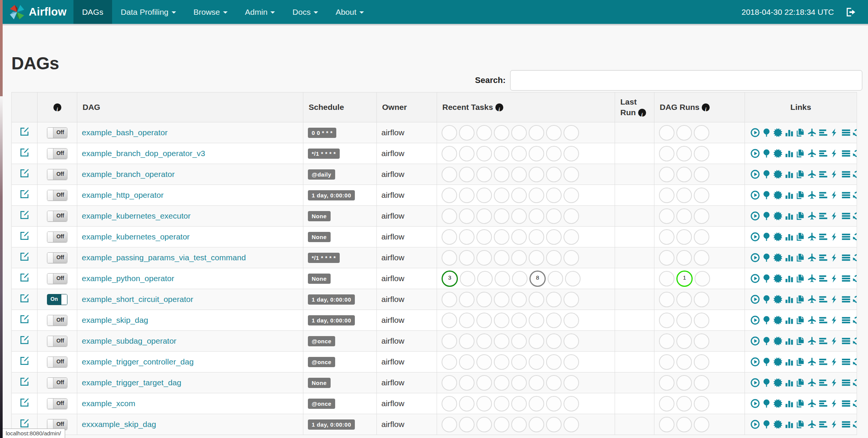 This screenshot has height=438, width=868. I want to click on recent-task-circle-6: 8, so click(538, 279).